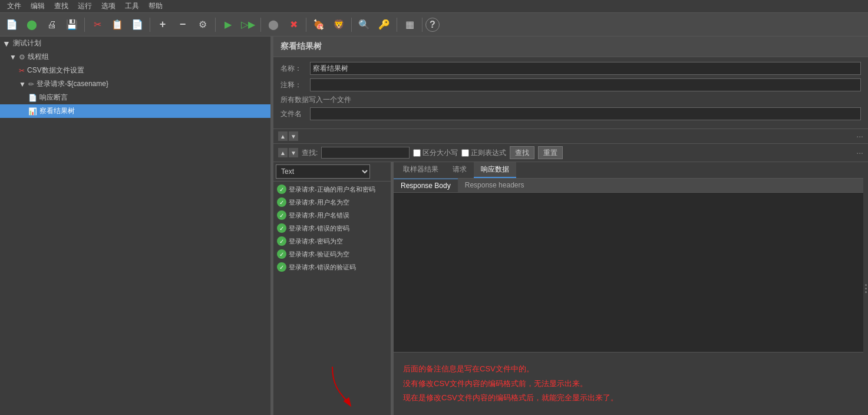 This screenshot has width=868, height=415. Describe the element at coordinates (319, 216) in the screenshot. I see `result-label-2: 登录请求-用户名错误` at that location.